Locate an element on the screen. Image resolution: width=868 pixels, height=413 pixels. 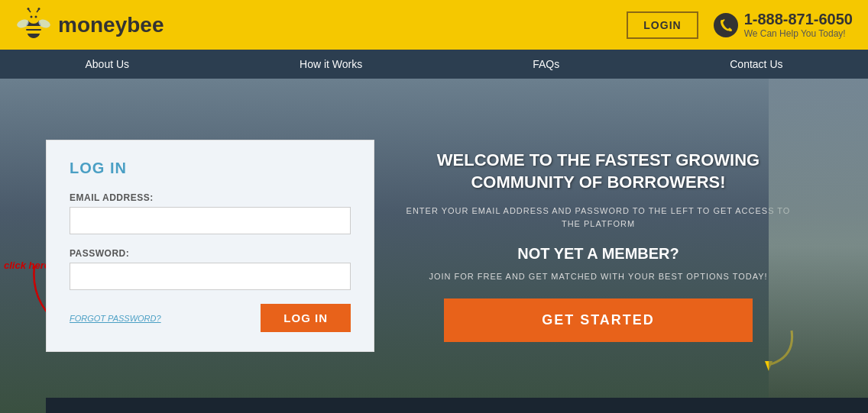
password-group: PASSWORD: is located at coordinates (210, 269).